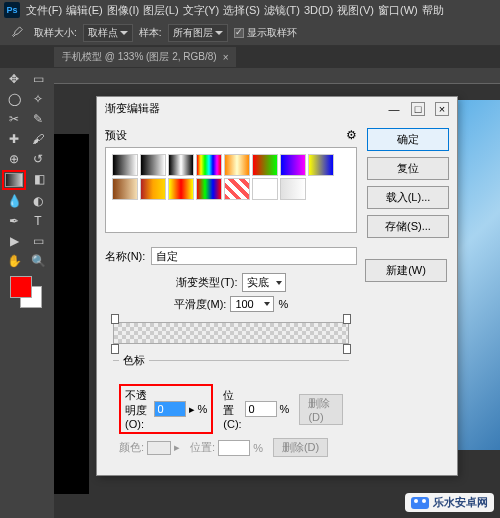 The width and height of the screenshot is (500, 518). I want to click on ok-button: 确定, so click(408, 140).